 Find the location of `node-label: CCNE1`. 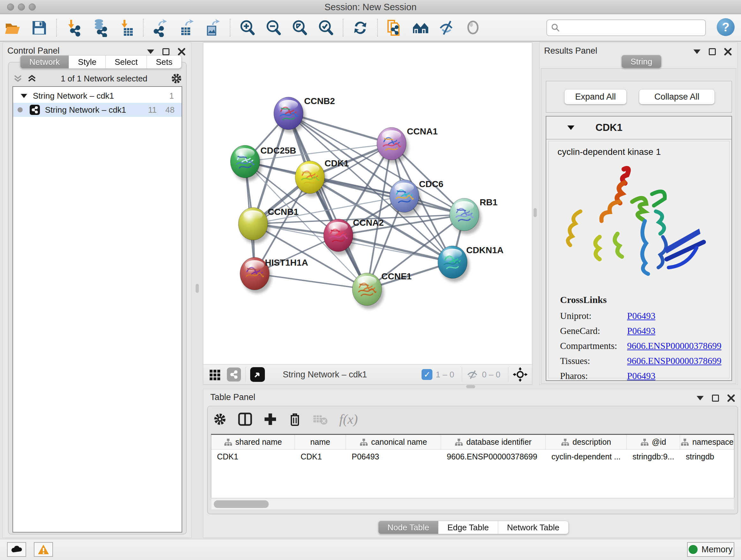

node-label: CCNE1 is located at coordinates (397, 276).